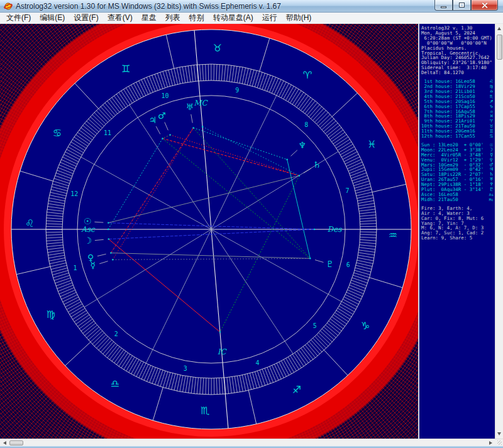 The width and height of the screenshot is (503, 448). What do you see at coordinates (270, 18) in the screenshot?
I see `menu-item-9: 运行` at bounding box center [270, 18].